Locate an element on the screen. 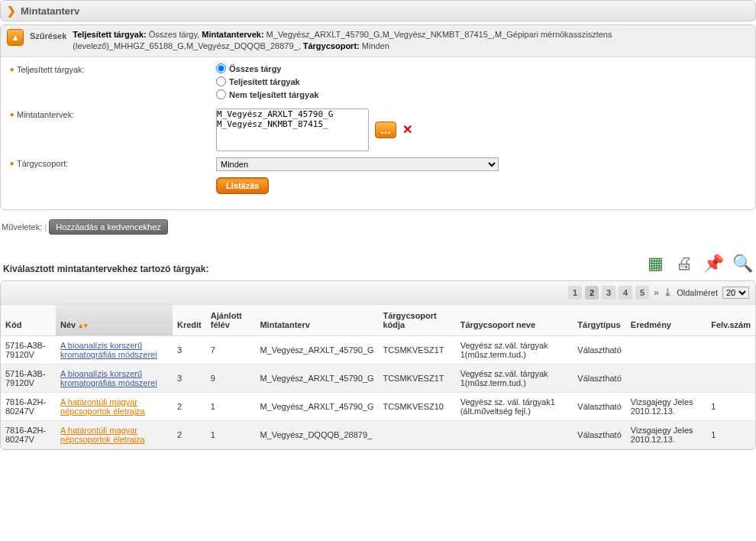  col-type: Tárgytípus is located at coordinates (599, 321).